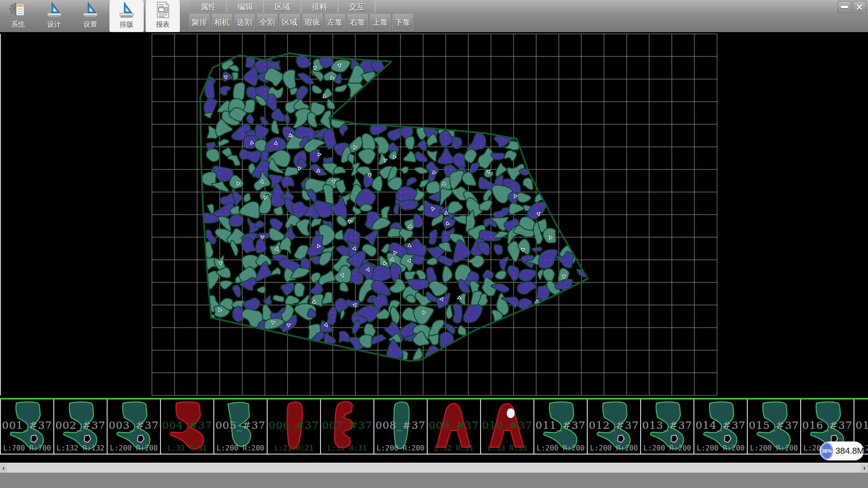  I want to click on part-thumbnail: 009_#37L:32 R:31, so click(454, 427).